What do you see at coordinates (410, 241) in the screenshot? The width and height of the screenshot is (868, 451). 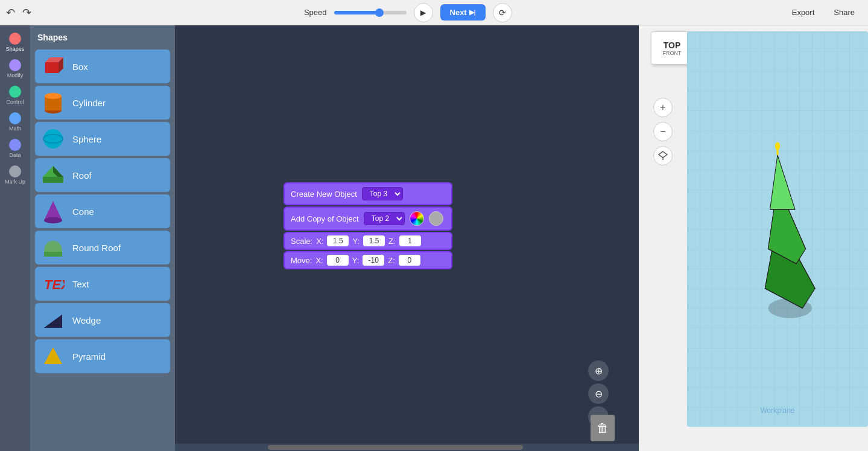 I see `scale-z-input: 1` at bounding box center [410, 241].